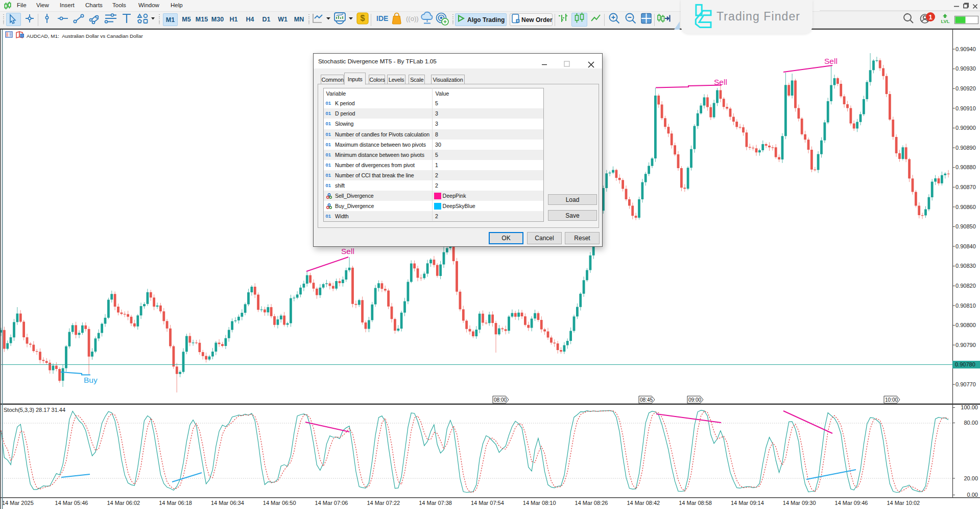 This screenshot has height=509, width=980. Describe the element at coordinates (966, 108) in the screenshot. I see `svg-text: 0.90910` at that location.